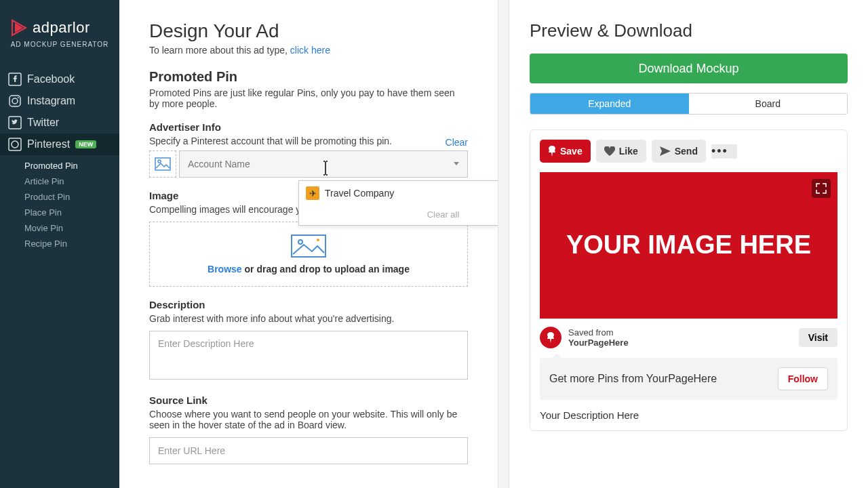 The image size is (868, 488). What do you see at coordinates (220, 50) in the screenshot?
I see `learn-more-prefix: To learn more about this ad type,` at bounding box center [220, 50].